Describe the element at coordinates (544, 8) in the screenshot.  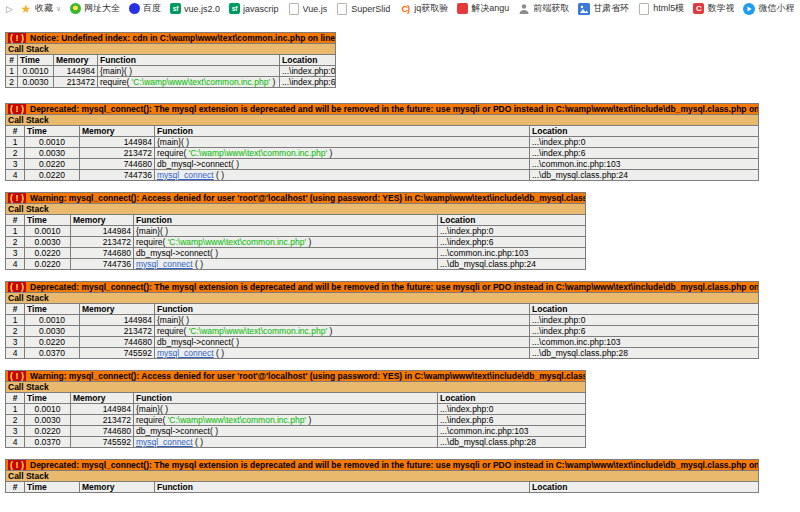
I see `bookmark-item: 前端获取` at that location.